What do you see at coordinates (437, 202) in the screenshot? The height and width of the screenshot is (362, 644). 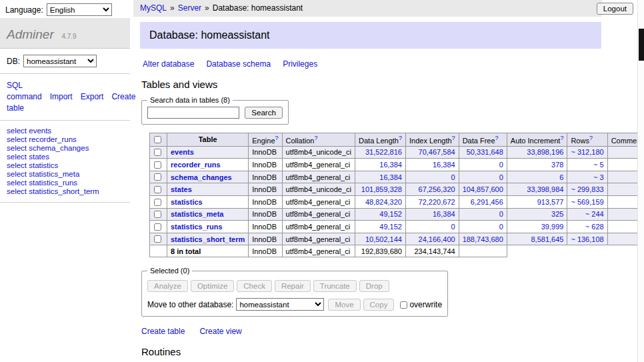 I see `index-length-link: 72,220,672` at bounding box center [437, 202].